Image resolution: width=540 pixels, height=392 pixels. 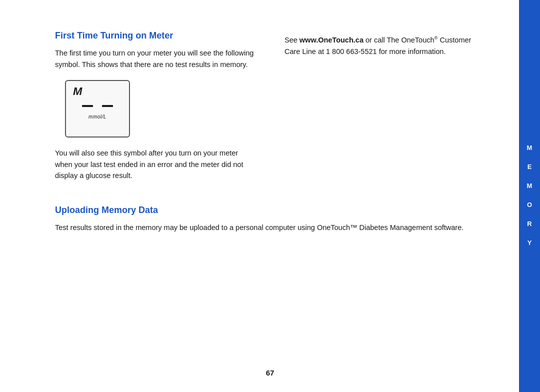 What do you see at coordinates (292, 40) in the screenshot?
I see `right-text-part1: See` at bounding box center [292, 40].